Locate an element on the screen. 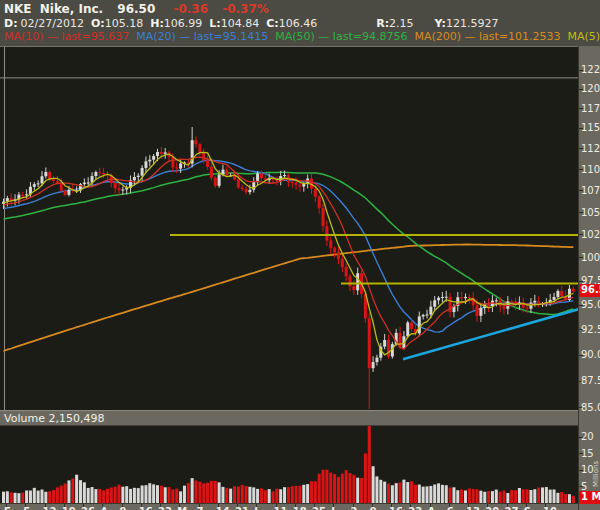  price-tick-label: 95.0 is located at coordinates (590, 305).